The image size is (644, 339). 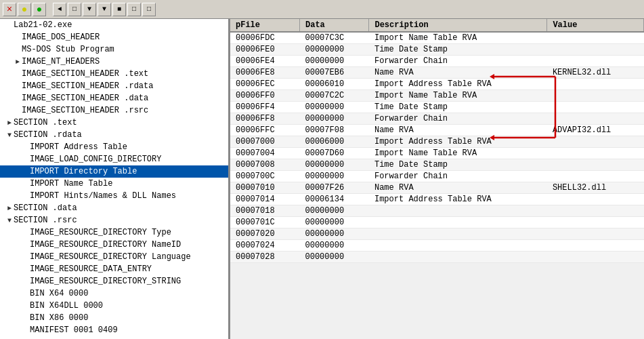 What do you see at coordinates (114, 257) in the screenshot?
I see `tree-item-res_dir_lang: IMAGE_RESOURCE_DIRECTORY Language` at bounding box center [114, 257].